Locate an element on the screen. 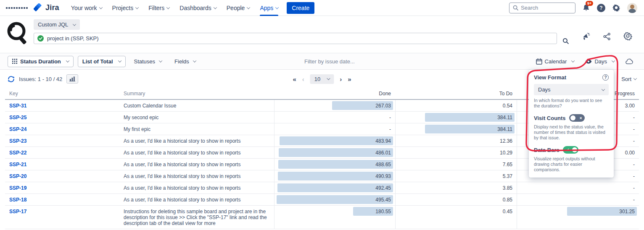 This screenshot has height=230, width=644. share-button is located at coordinates (607, 37).